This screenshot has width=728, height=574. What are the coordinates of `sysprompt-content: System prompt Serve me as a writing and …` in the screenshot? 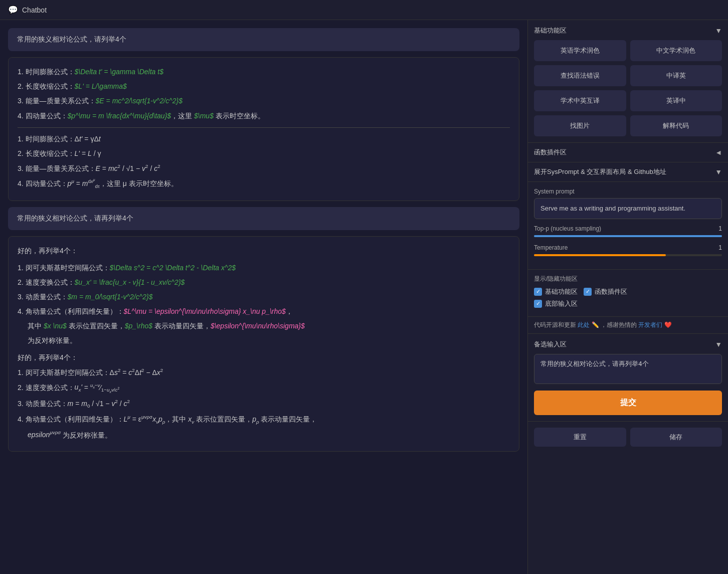 It's located at (628, 226).